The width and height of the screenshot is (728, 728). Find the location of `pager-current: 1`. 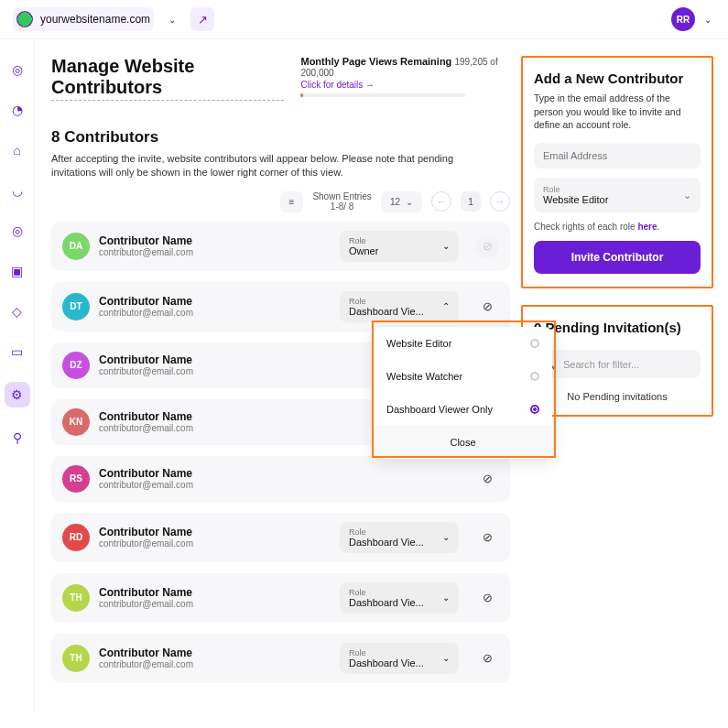

pager-current: 1 is located at coordinates (471, 201).